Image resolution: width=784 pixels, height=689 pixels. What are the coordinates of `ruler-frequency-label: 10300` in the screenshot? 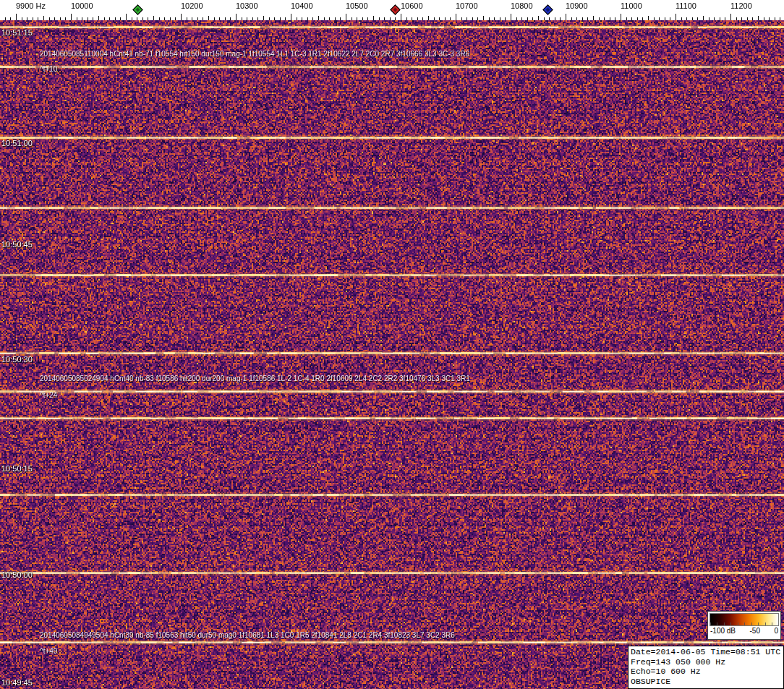 It's located at (247, 6).